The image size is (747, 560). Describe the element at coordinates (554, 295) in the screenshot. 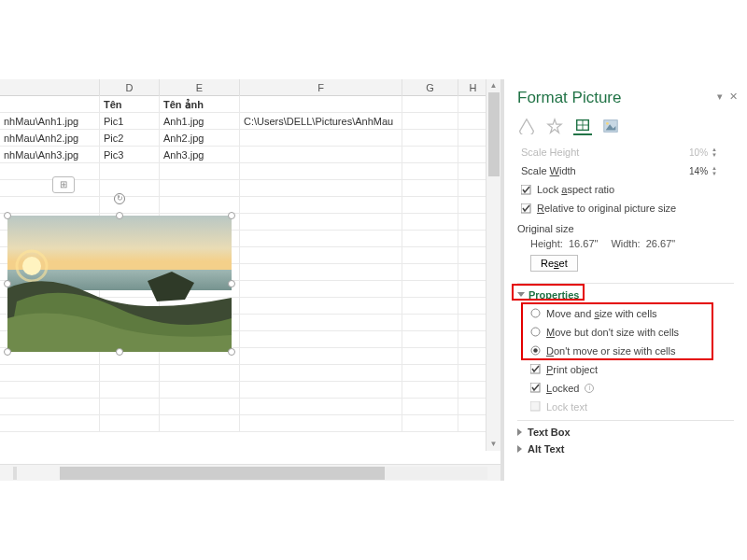

I see `properties-label: Properties` at that location.